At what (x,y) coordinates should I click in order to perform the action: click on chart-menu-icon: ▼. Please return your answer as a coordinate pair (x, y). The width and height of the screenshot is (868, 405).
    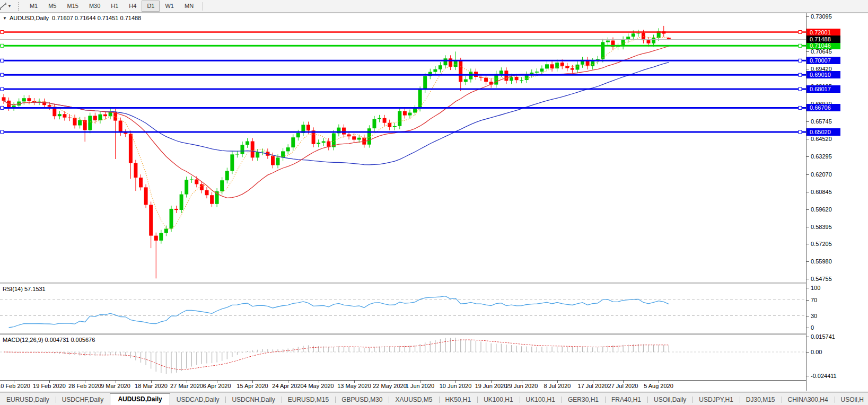
    Looking at the image, I should click on (5, 18).